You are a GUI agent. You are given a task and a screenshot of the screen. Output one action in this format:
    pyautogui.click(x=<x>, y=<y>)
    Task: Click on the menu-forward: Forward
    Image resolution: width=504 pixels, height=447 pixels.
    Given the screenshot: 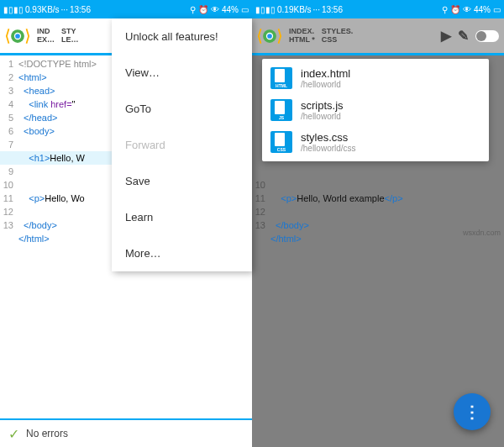 What is the action you would take?
    pyautogui.click(x=181, y=145)
    